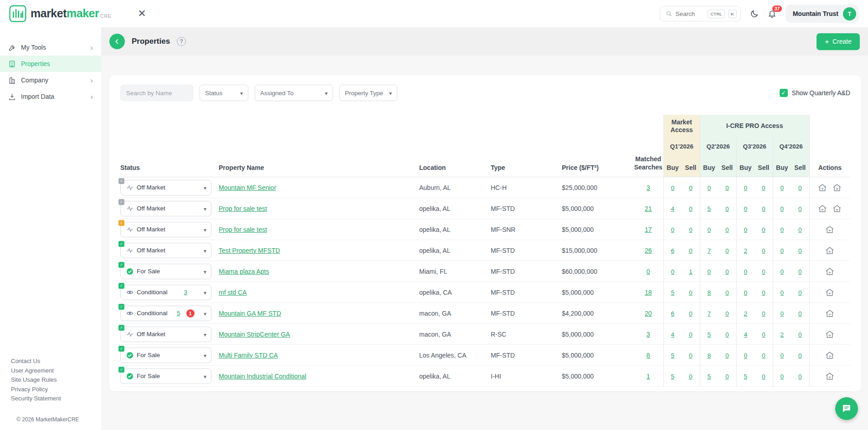  I want to click on conditional-count-link: 3, so click(186, 292).